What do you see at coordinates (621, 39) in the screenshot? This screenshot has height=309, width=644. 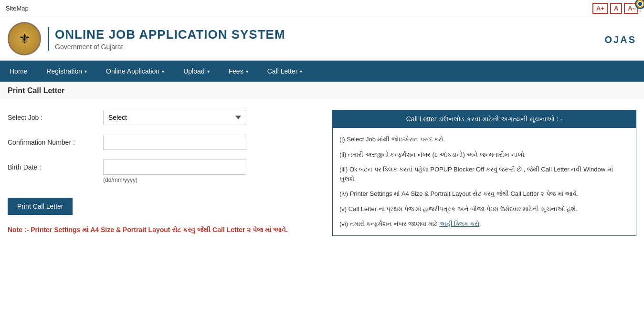 I see `ojas-logo: OJAS` at bounding box center [621, 39].